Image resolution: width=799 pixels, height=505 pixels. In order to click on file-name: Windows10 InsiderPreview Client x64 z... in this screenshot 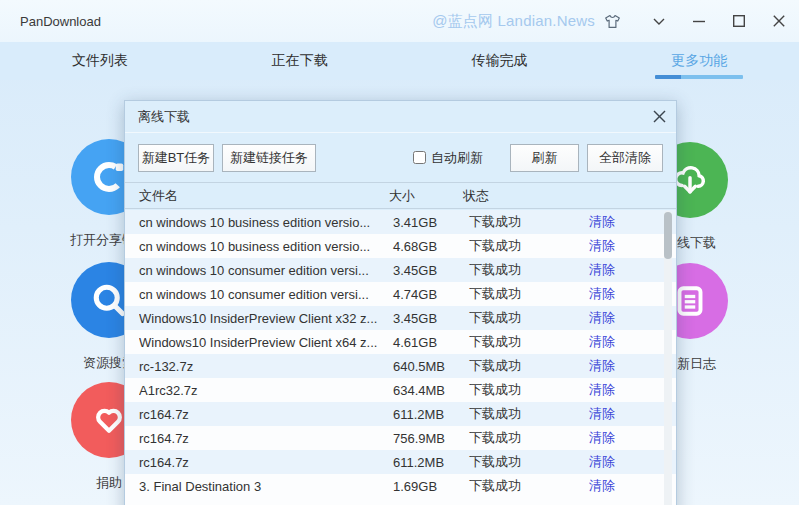, I will do `click(263, 342)`.